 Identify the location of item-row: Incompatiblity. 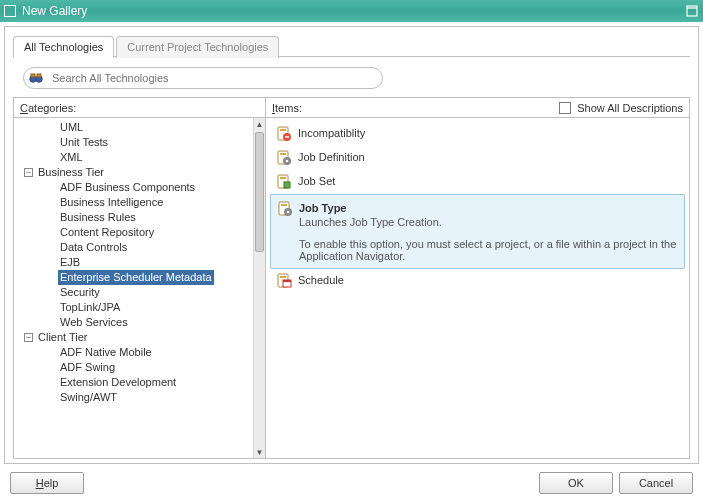
(478, 134).